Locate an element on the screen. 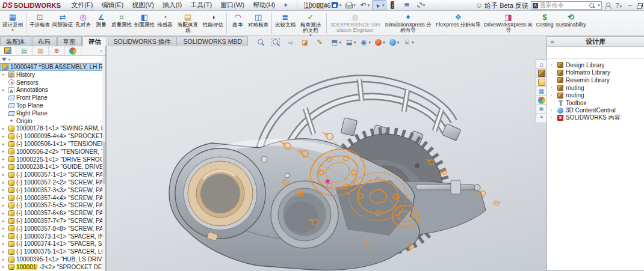 The height and width of the screenshot is (271, 644). command-search-input: S 搜索命令 ▾ is located at coordinates (566, 5).